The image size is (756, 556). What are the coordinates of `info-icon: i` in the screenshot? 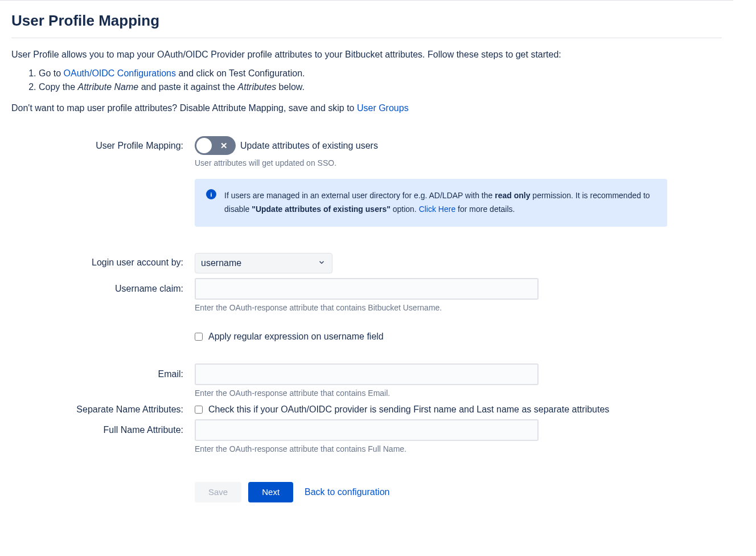 It's located at (211, 194).